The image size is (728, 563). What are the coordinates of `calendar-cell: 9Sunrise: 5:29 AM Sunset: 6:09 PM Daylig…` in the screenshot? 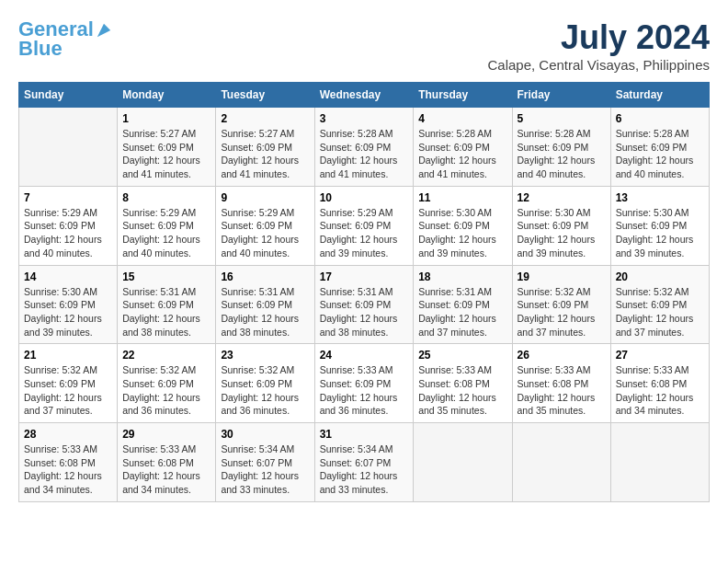 It's located at (265, 225).